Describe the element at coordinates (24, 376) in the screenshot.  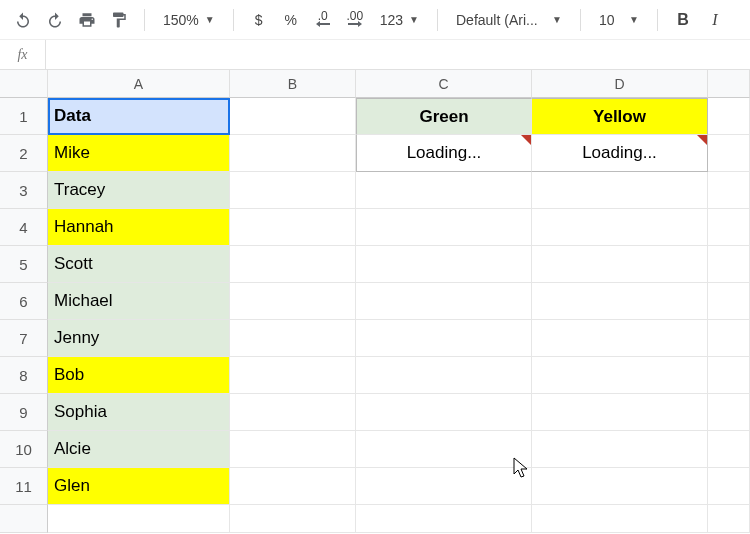
I see `row-header: 8` at that location.